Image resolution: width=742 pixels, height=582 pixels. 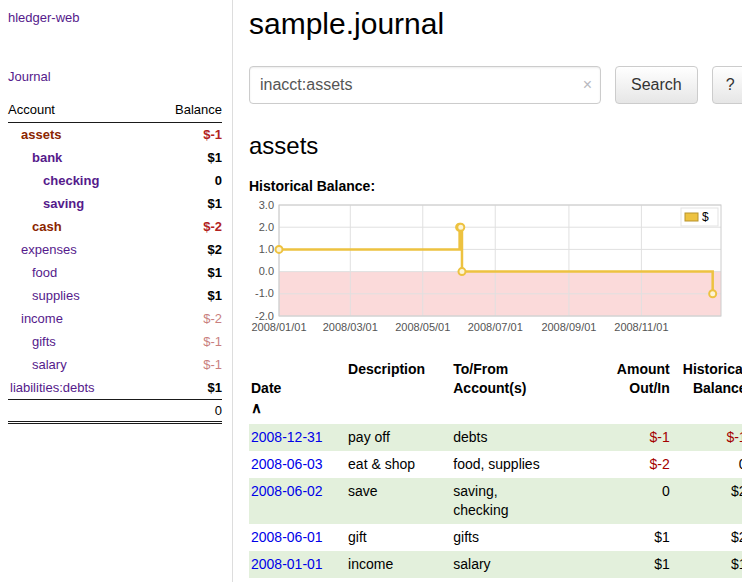 I want to click on svg-text: -1.0, so click(x=264, y=293).